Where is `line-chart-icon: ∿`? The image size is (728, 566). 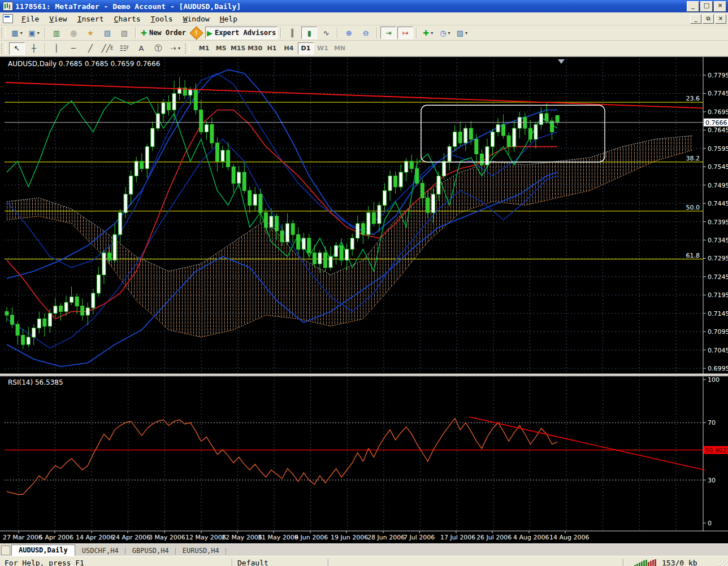
line-chart-icon: ∿ is located at coordinates (327, 33).